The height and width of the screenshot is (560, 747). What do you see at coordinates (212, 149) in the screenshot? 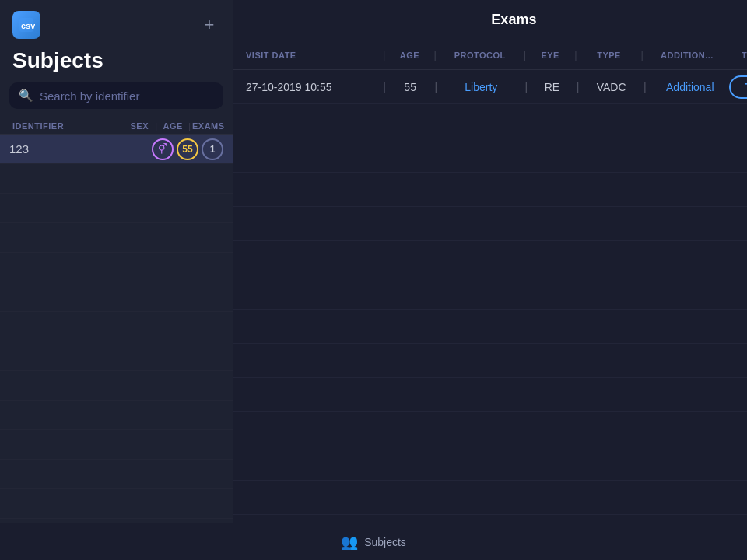
I see `exams-count-badge: 1` at bounding box center [212, 149].